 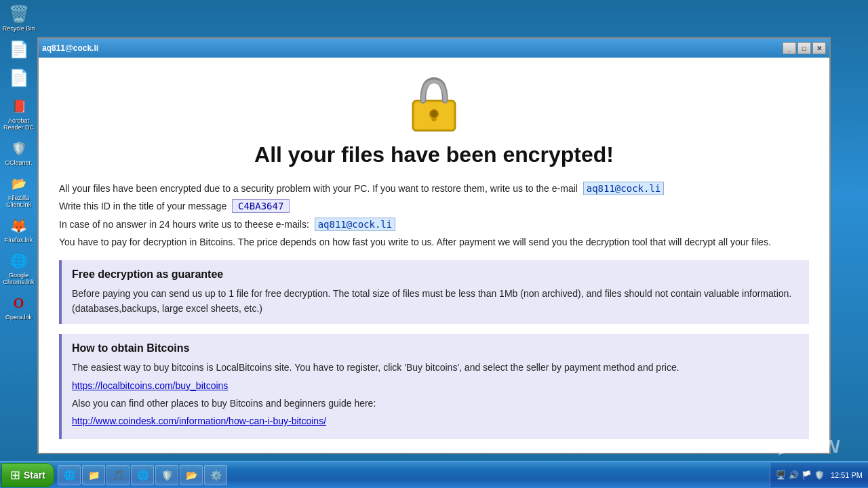 I want to click on start-button: ⊞ Start, so click(x=28, y=475).